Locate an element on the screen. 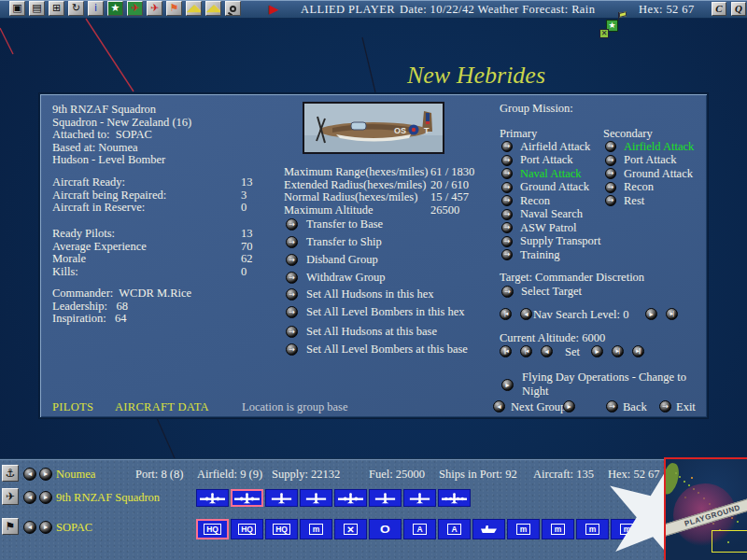  unit-button-7-a: A is located at coordinates (420, 529).